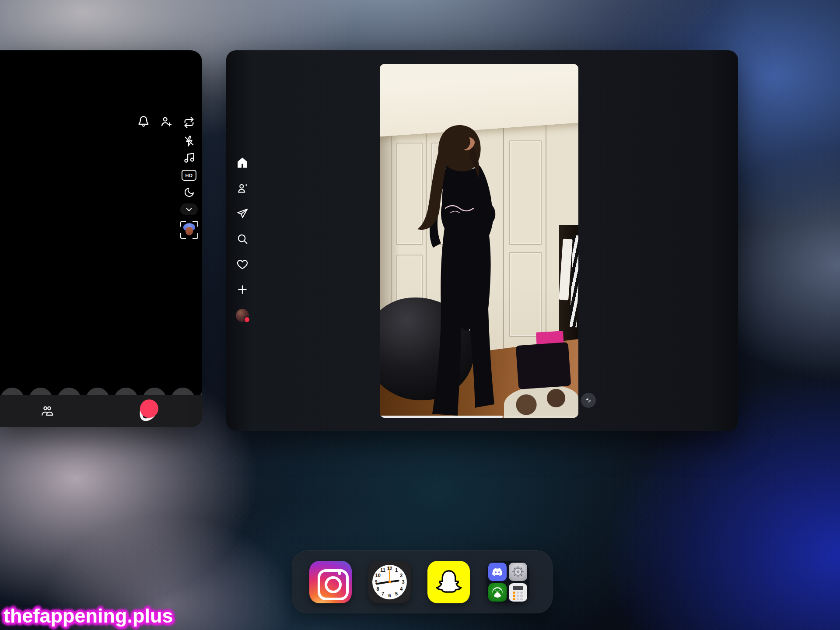  I want to click on people-icon, so click(47, 411).